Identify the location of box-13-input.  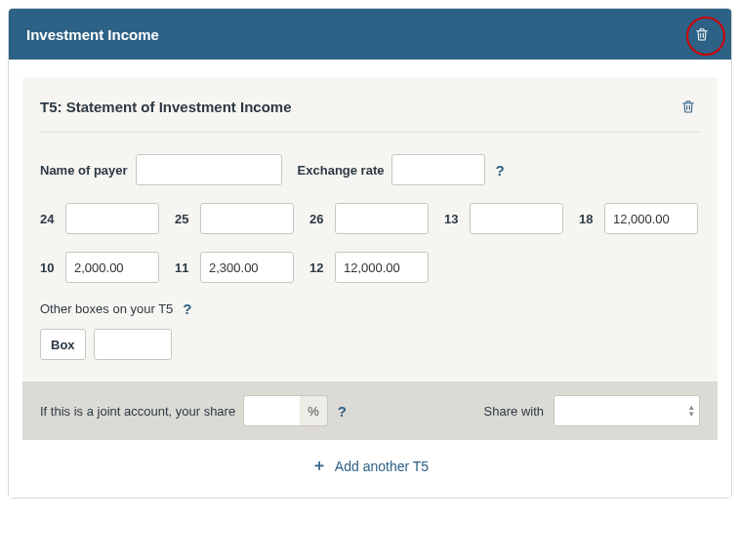
(516, 219).